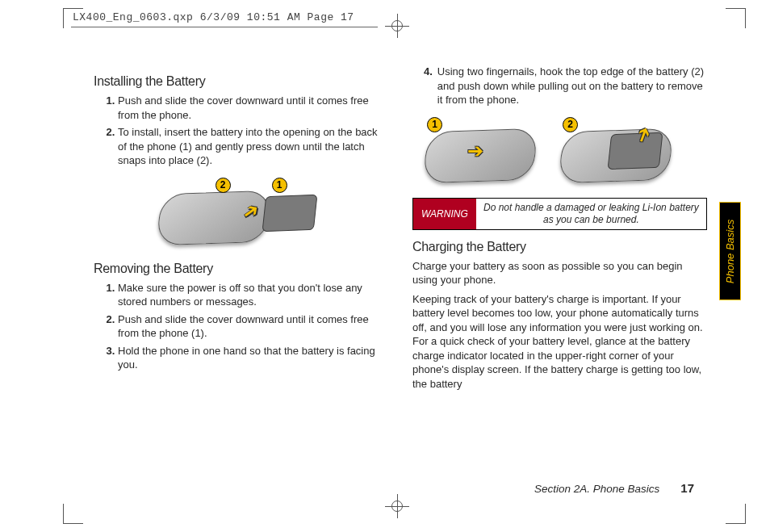 The width and height of the screenshot is (770, 532). Describe the element at coordinates (565, 86) in the screenshot. I see `removing-step-4: 4. Using two fingernails, hook the top e…` at that location.